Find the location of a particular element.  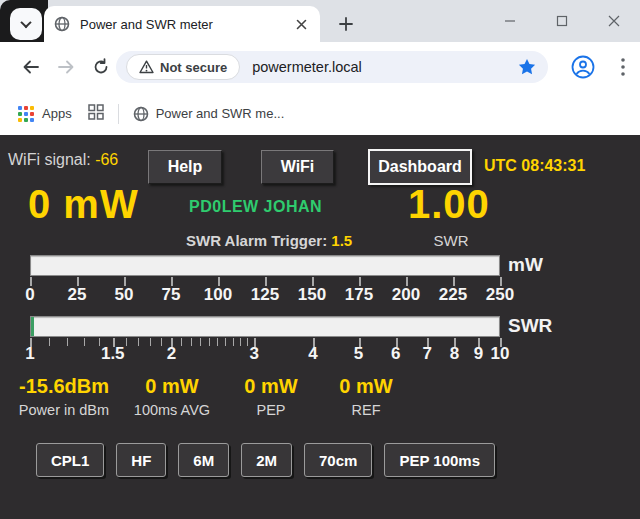

bookmark-power-meter: Power and SWR me... is located at coordinates (209, 114).